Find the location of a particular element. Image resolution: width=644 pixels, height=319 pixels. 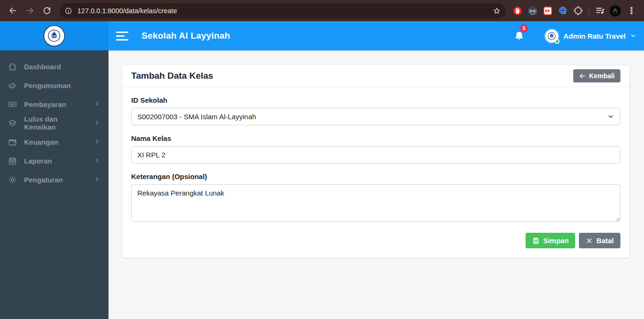

cancel-button: Batal is located at coordinates (600, 240).